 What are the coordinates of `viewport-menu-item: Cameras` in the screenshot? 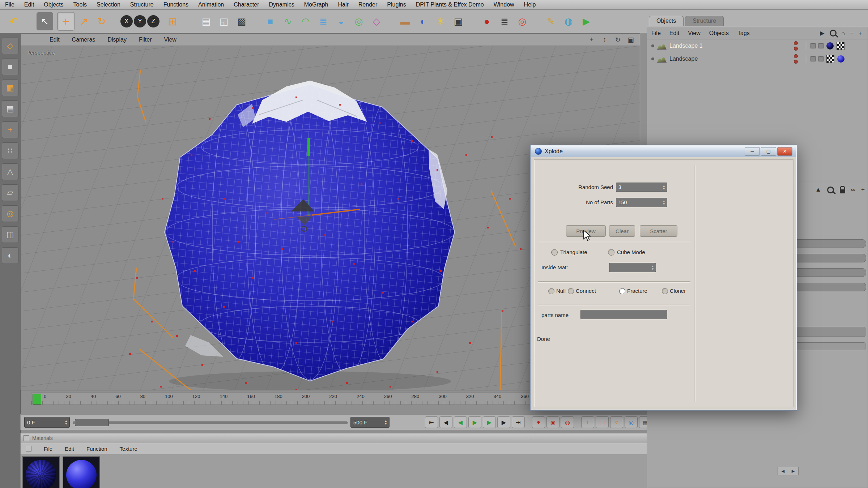 It's located at (84, 40).